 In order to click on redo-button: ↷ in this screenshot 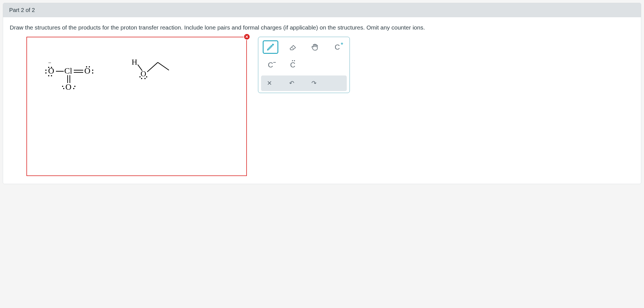, I will do `click(314, 83)`.